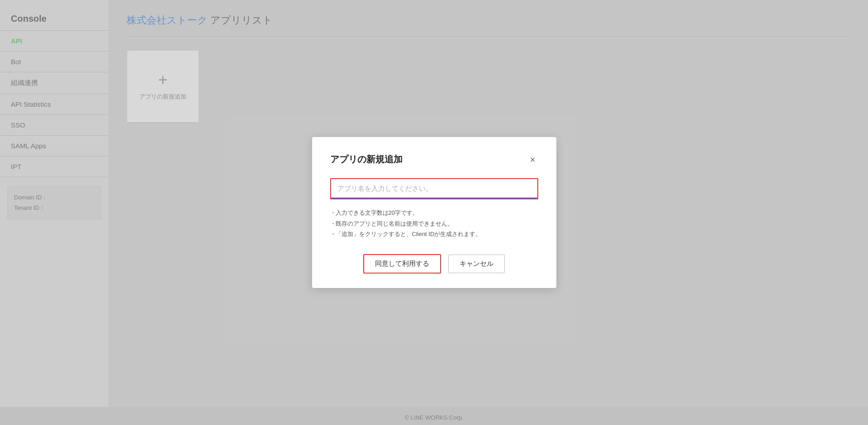 The width and height of the screenshot is (868, 425). Describe the element at coordinates (434, 234) in the screenshot. I see `modal-note-3: 「追加」をクリックすると、Client IDが生成されます。` at that location.